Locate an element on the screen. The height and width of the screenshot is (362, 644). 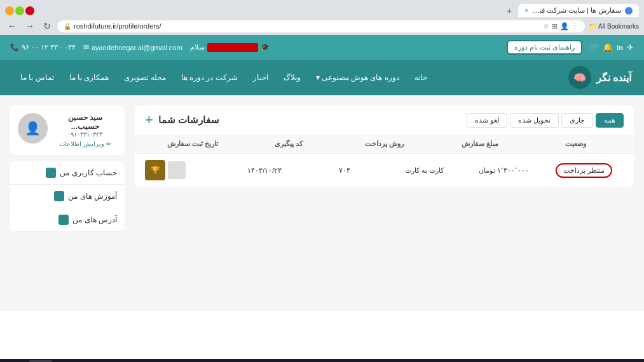
bookmarks-folder-icon: 📁 is located at coordinates (593, 27).